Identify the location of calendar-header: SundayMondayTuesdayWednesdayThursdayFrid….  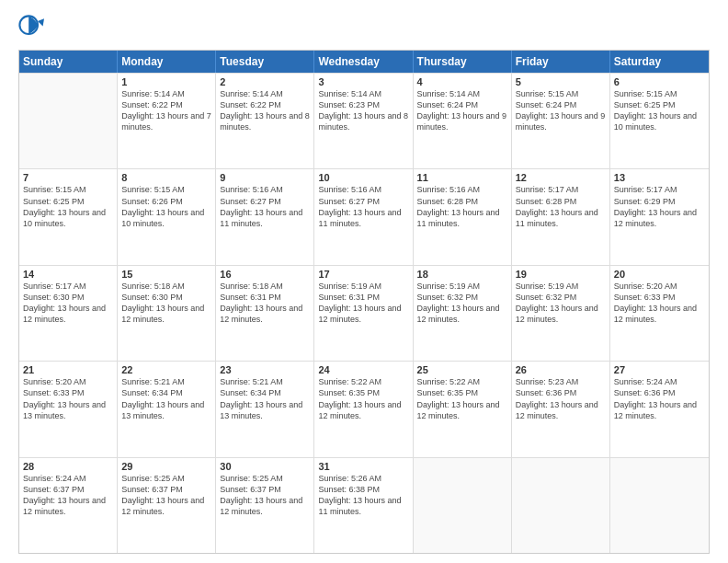
(364, 62).